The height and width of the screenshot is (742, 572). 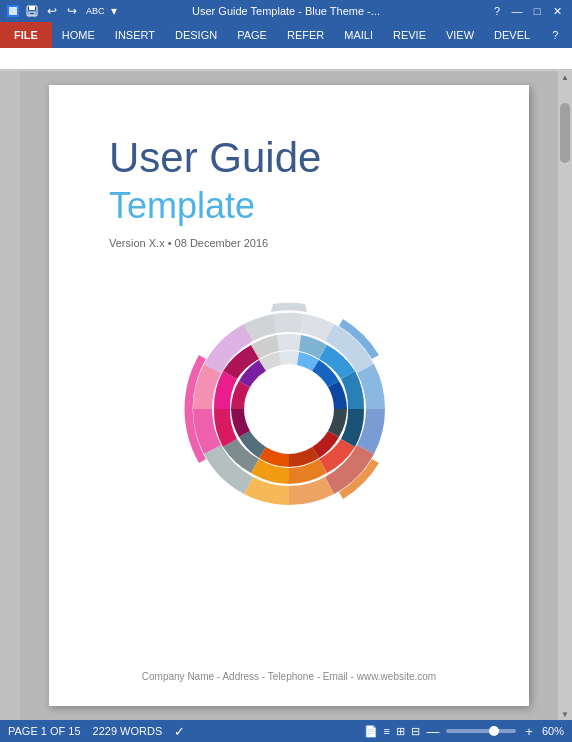 I want to click on tab-page: PAGE, so click(x=252, y=35).